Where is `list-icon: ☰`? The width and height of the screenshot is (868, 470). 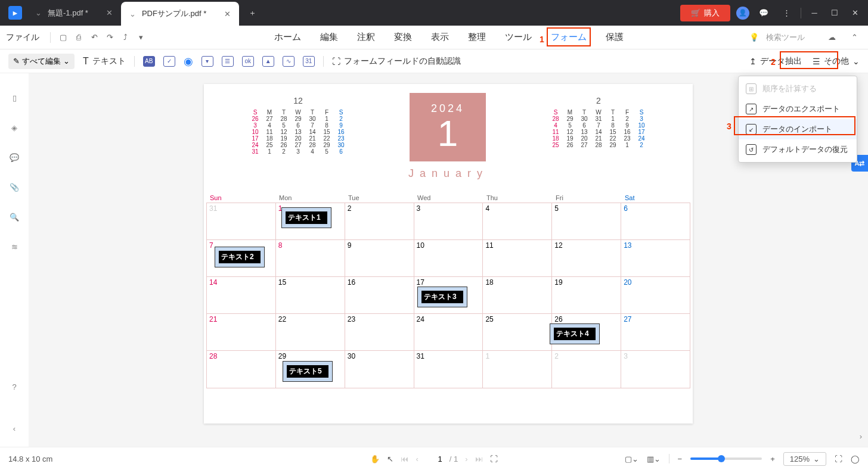 list-icon: ☰ is located at coordinates (817, 61).